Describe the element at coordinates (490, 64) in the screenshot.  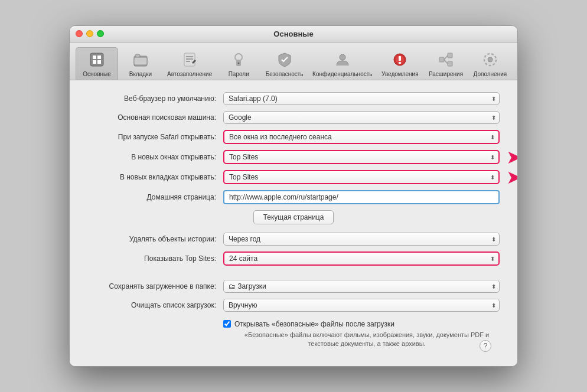
I see `toolbar-item-advanced: Дополнения` at that location.